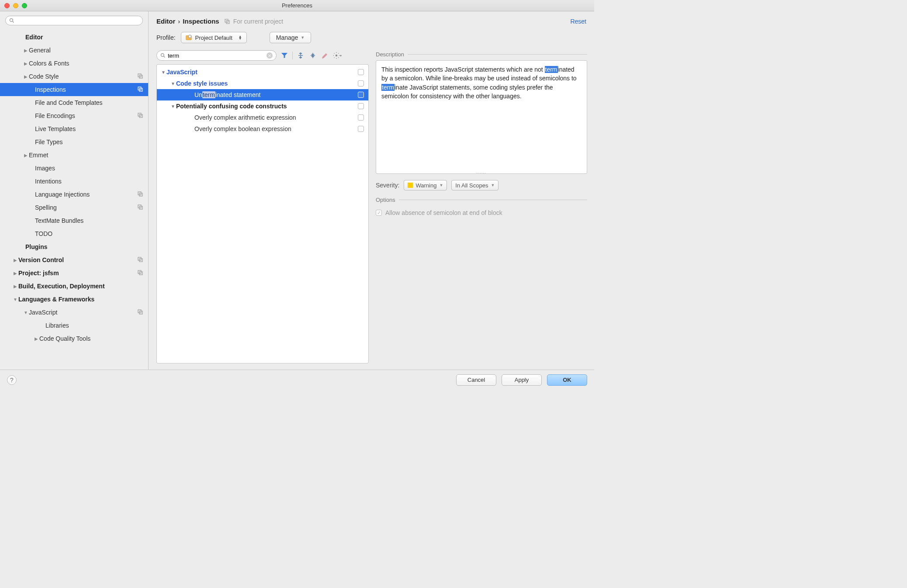 This screenshot has height=588, width=907. Describe the element at coordinates (227, 21) in the screenshot. I see `project-scope-icon` at that location.